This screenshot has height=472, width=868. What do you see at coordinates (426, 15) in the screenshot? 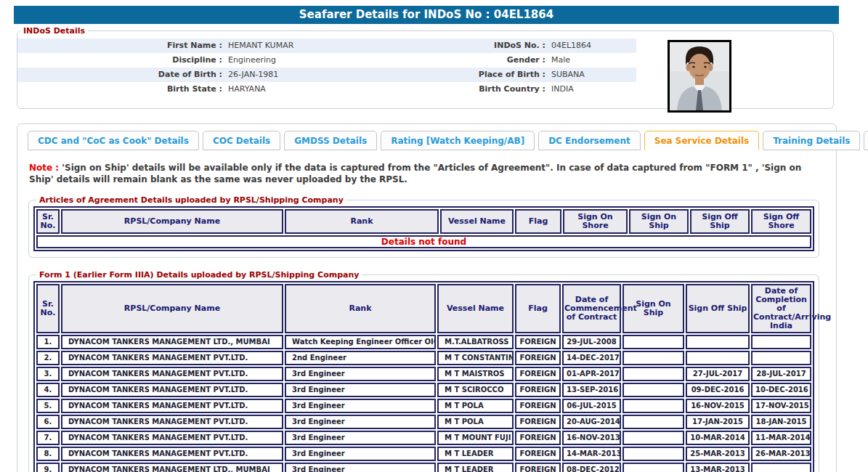
I see `page-title: Seafarer Details for INDoS No : 04EL1864` at bounding box center [426, 15].